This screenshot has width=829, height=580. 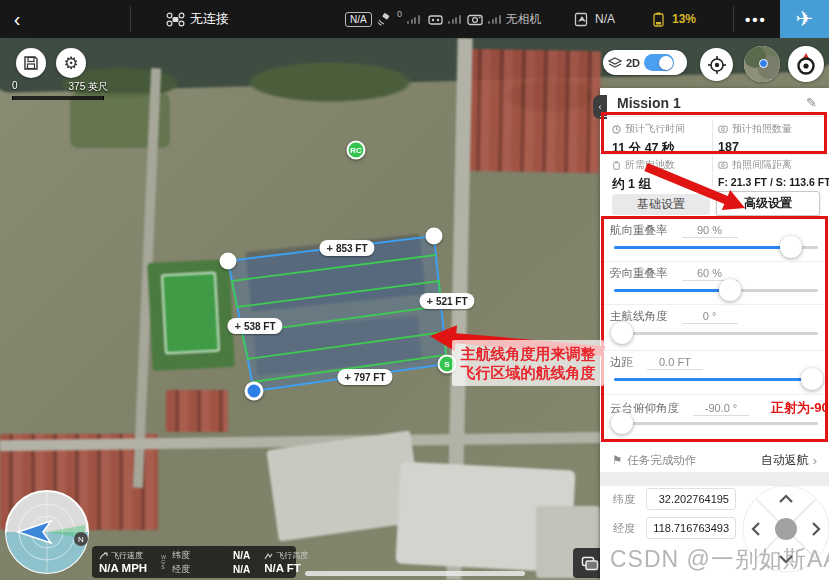 What do you see at coordinates (594, 19) in the screenshot?
I see `rc-battery-status: N/A` at bounding box center [594, 19].